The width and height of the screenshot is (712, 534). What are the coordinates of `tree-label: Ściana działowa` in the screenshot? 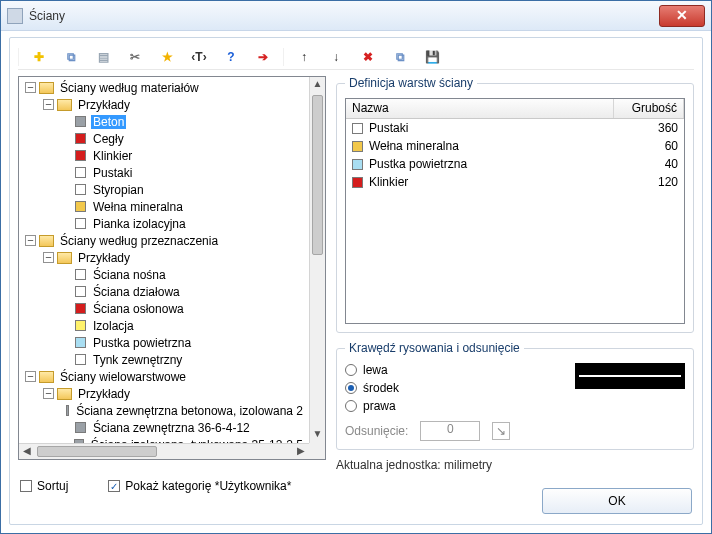 It's located at (136, 292).